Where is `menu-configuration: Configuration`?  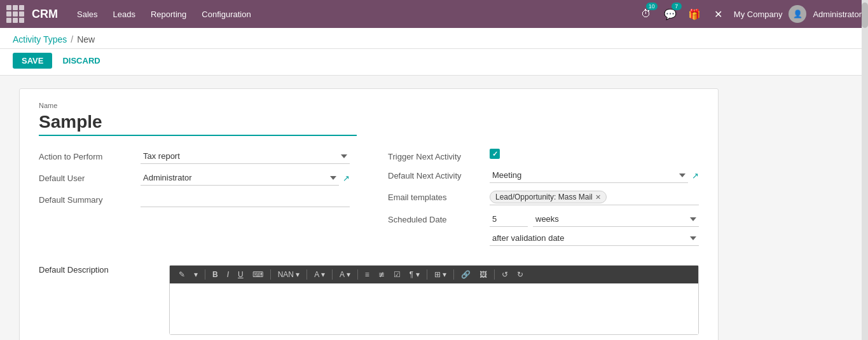 menu-configuration: Configuration is located at coordinates (226, 14).